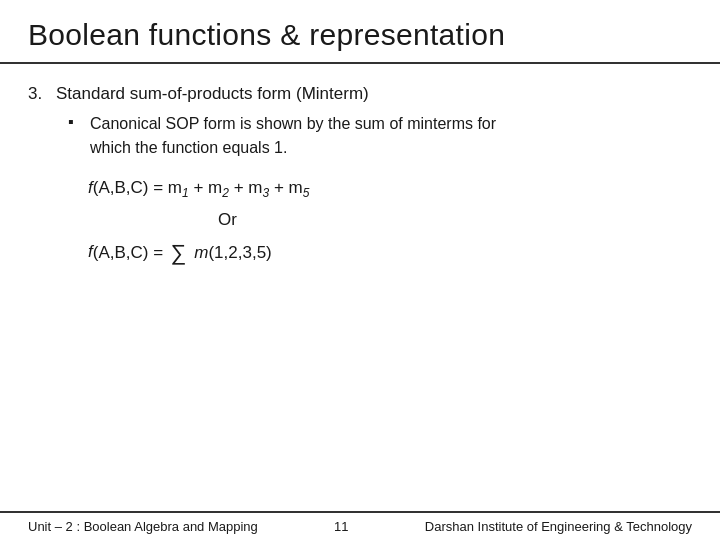 The image size is (720, 540). I want to click on footer: Unit – 2 : Boolean Algebra and Mapping 1…, so click(360, 526).